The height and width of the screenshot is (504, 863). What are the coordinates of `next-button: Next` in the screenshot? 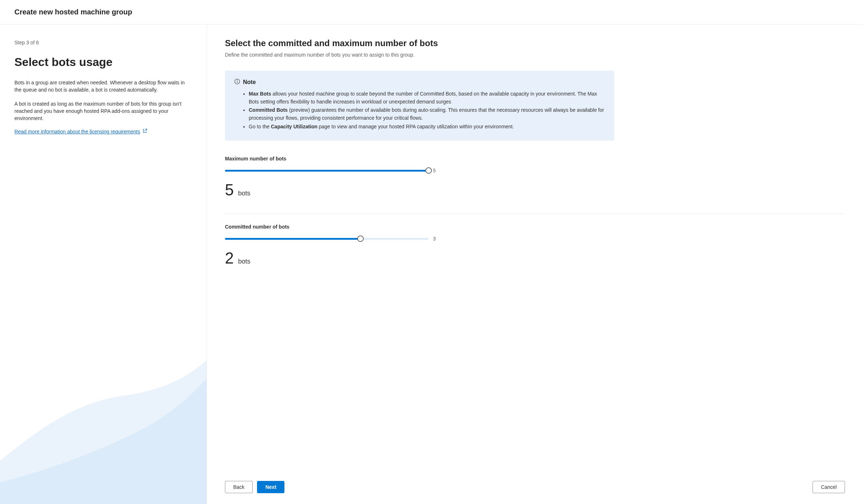 It's located at (271, 487).